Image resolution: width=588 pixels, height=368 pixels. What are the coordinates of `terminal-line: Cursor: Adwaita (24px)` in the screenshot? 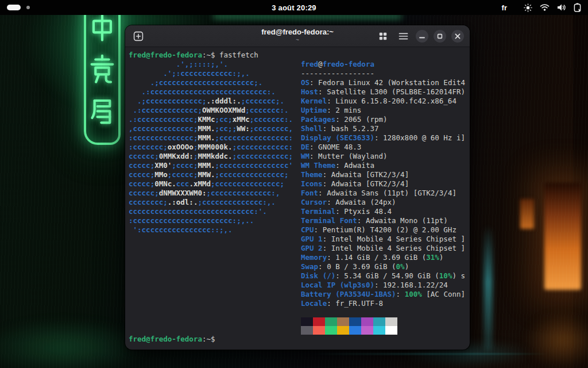 It's located at (383, 202).